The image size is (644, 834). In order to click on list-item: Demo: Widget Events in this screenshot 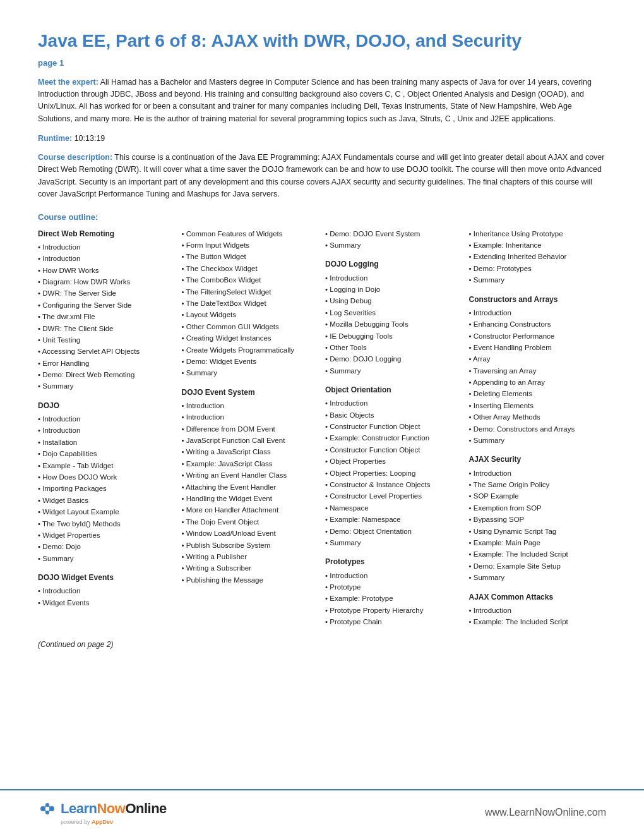, I will do `click(251, 361)`.